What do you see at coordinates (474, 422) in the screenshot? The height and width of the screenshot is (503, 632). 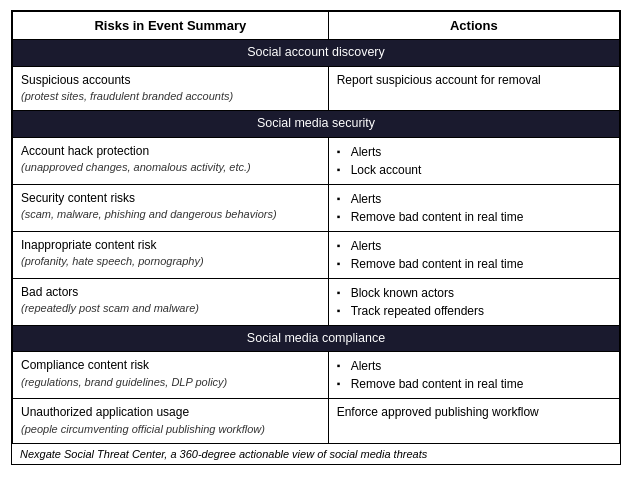 I see `action-cell: Enforce approved publishing workflow` at bounding box center [474, 422].